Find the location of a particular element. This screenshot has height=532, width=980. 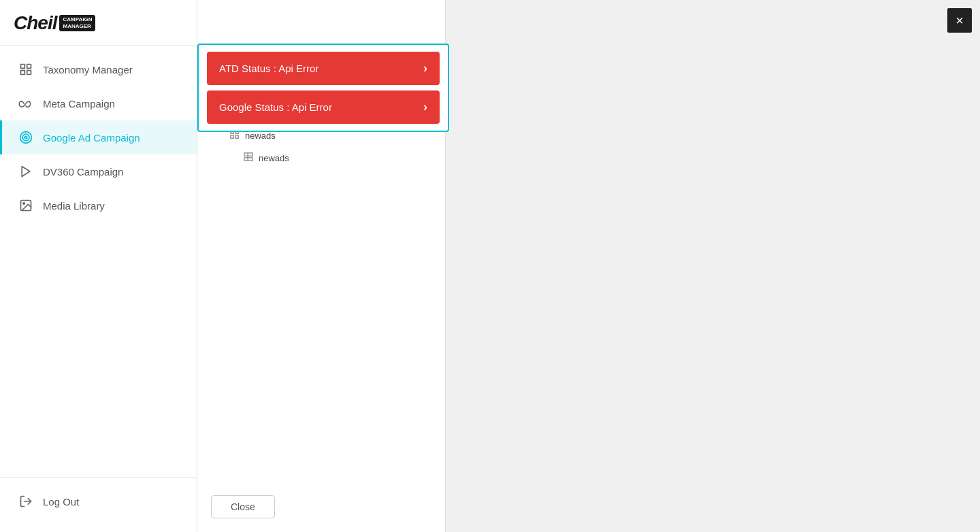

tree-grandchild-1: newads is located at coordinates (321, 158).